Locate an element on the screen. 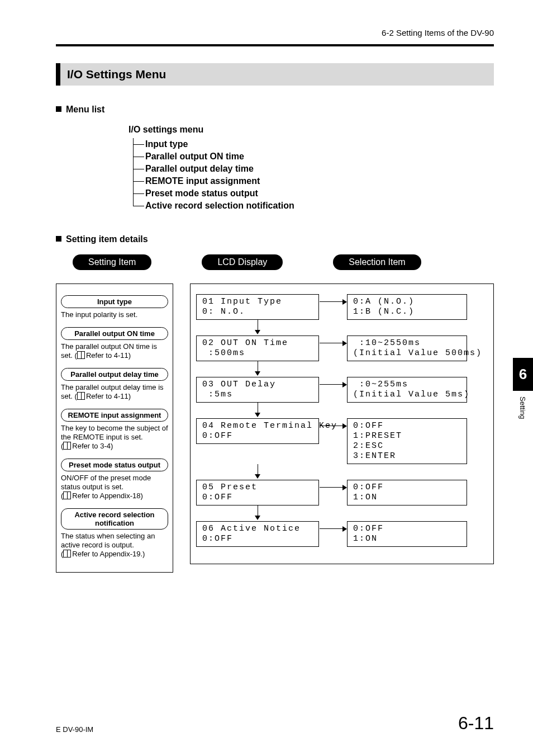 The height and width of the screenshot is (756, 533). menu-item: Active record selection notification is located at coordinates (220, 206).